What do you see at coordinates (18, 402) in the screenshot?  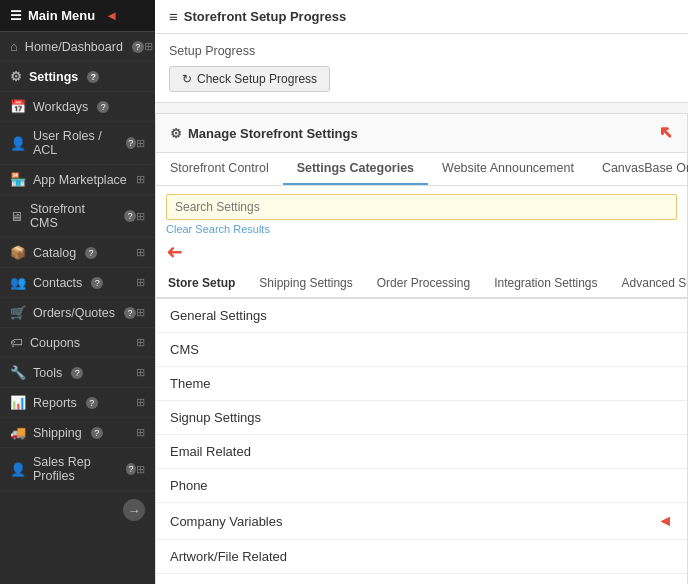 I see `reports-icon: 📊` at bounding box center [18, 402].